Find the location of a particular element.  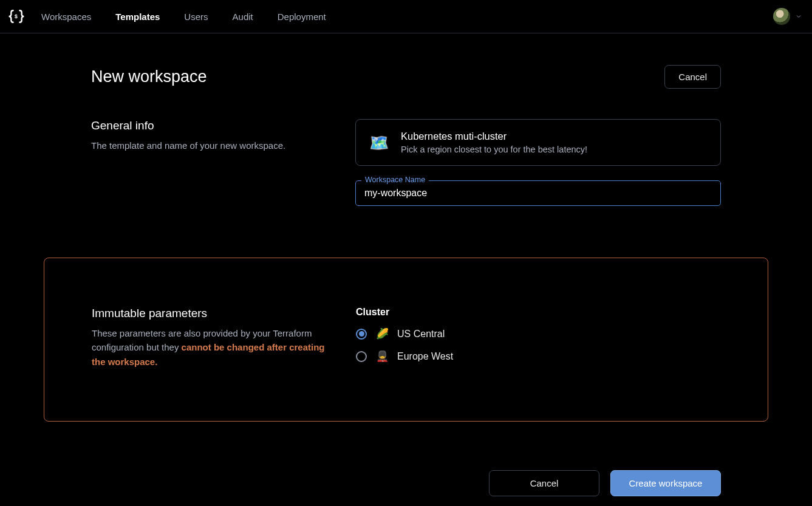

nav-audit: Audit is located at coordinates (243, 17).